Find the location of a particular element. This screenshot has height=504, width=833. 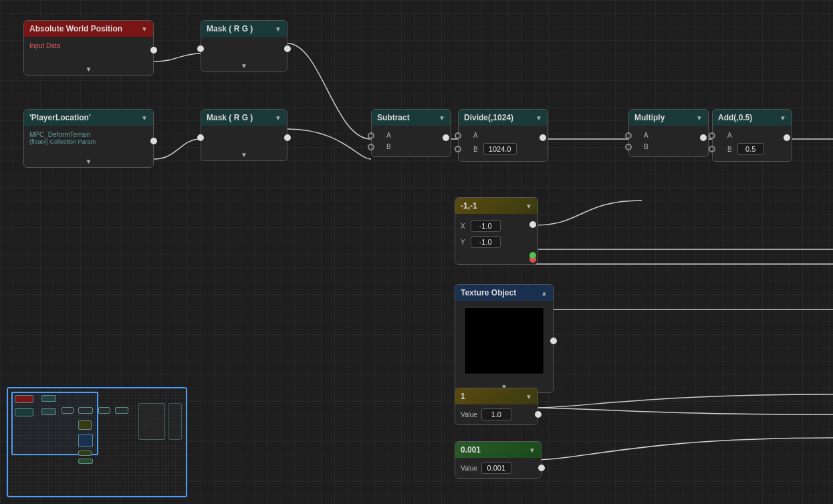

chevron-icon-mask2: ▼ is located at coordinates (278, 118).